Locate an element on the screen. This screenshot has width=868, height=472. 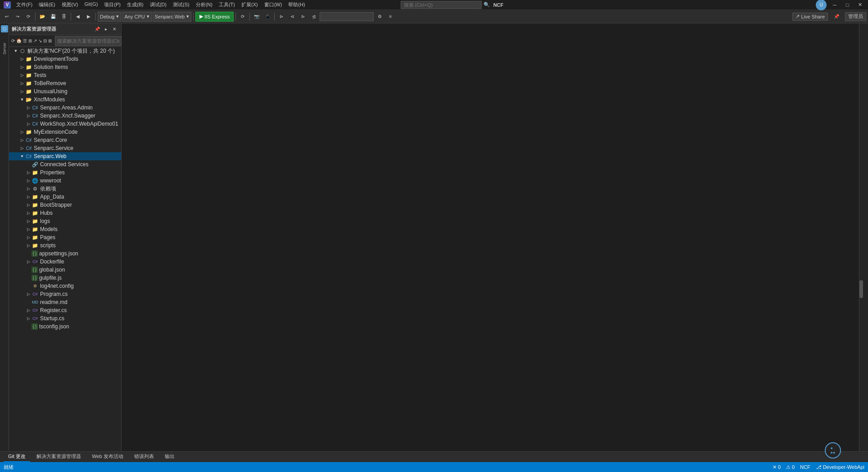
tree-item-swagger: ▷ C# Senparc.Xncf.Swagger is located at coordinates (65, 116).